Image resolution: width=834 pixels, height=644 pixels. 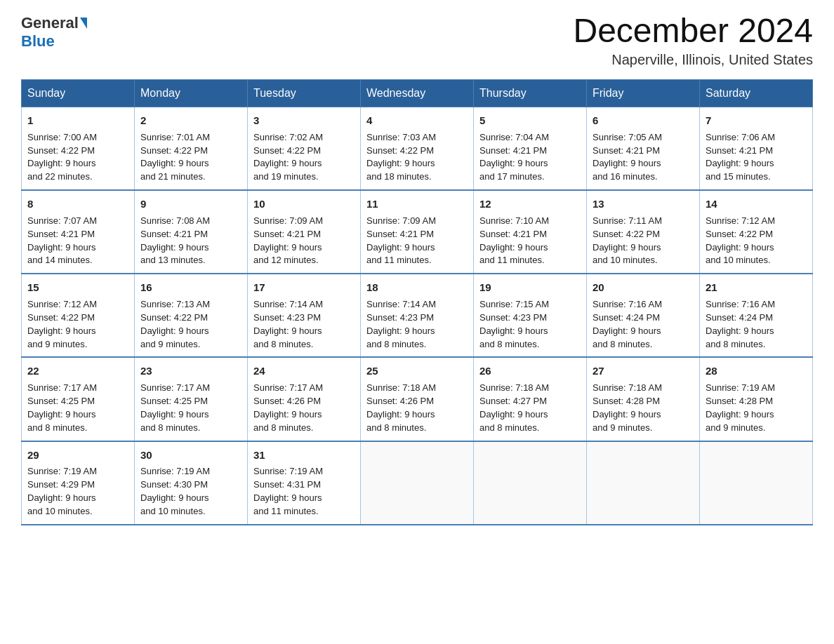 I want to click on sunrise-value: Sunrise: 7:16 AM, so click(x=740, y=304).